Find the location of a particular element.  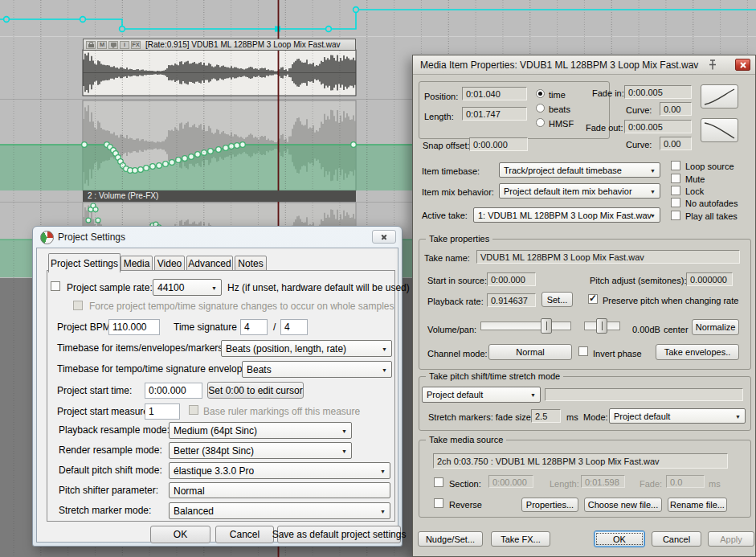

item-mix-behavior-select: Project default item mix behavior▼ is located at coordinates (580, 191).